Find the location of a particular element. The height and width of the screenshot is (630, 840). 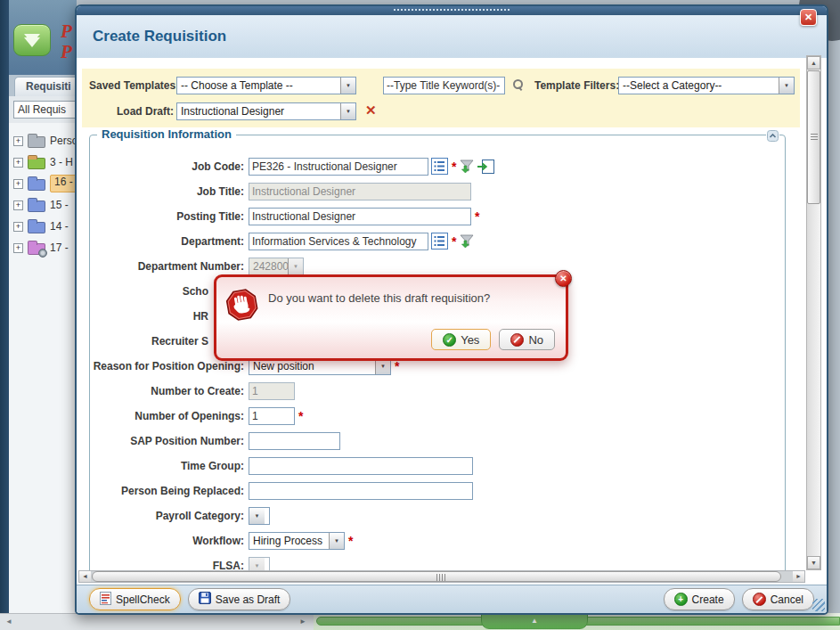

tree-item-label: 15 - is located at coordinates (59, 205).